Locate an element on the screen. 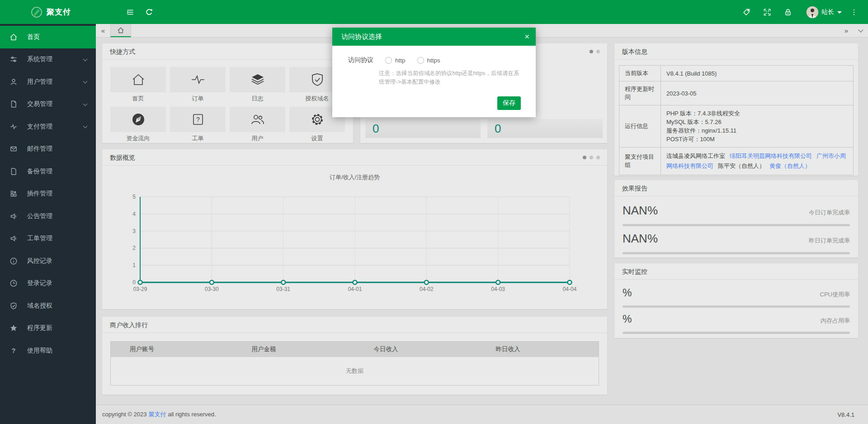 Image resolution: width=868 pixels, height=424 pixels. compass-icon is located at coordinates (138, 119).